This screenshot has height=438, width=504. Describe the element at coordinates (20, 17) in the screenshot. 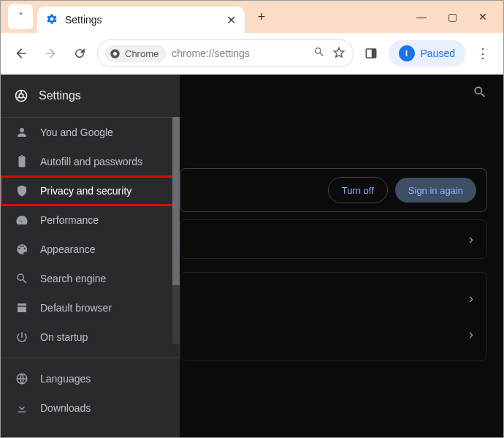

I see `chevron-down-icon: ˅` at that location.